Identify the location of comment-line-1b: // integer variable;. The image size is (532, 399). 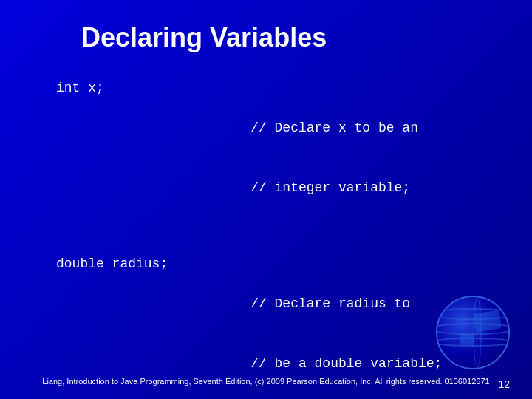
(378, 188).